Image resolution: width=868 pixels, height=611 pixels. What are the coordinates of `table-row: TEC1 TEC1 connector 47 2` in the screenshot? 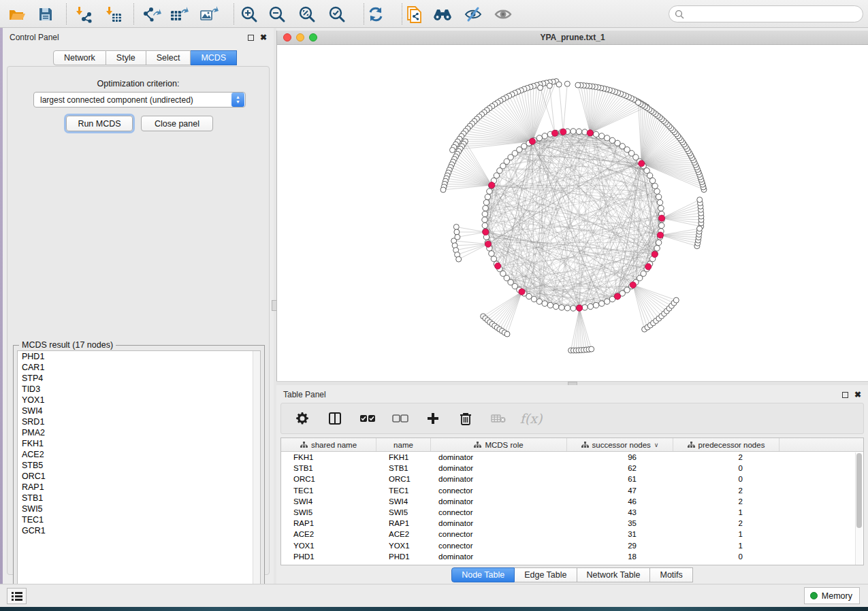 It's located at (572, 491).